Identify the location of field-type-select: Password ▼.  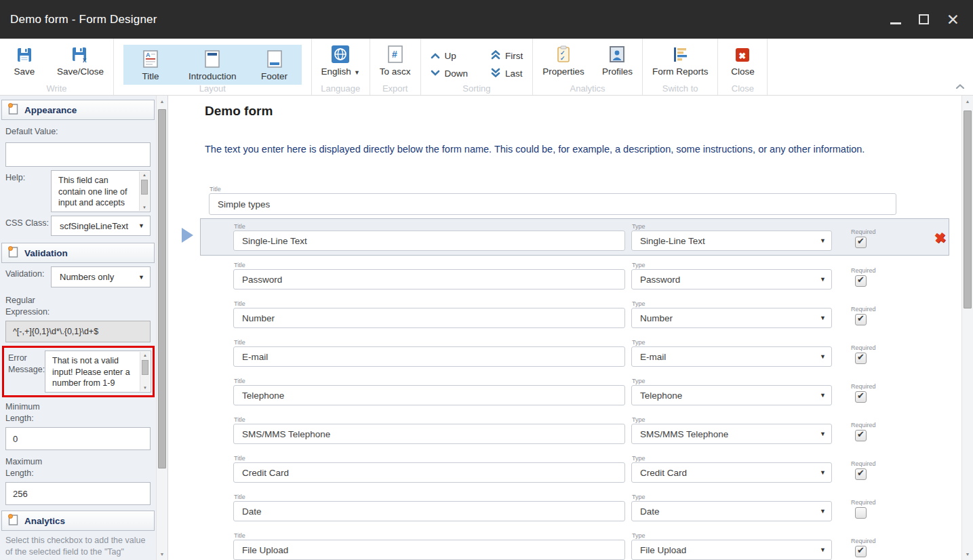
(732, 279).